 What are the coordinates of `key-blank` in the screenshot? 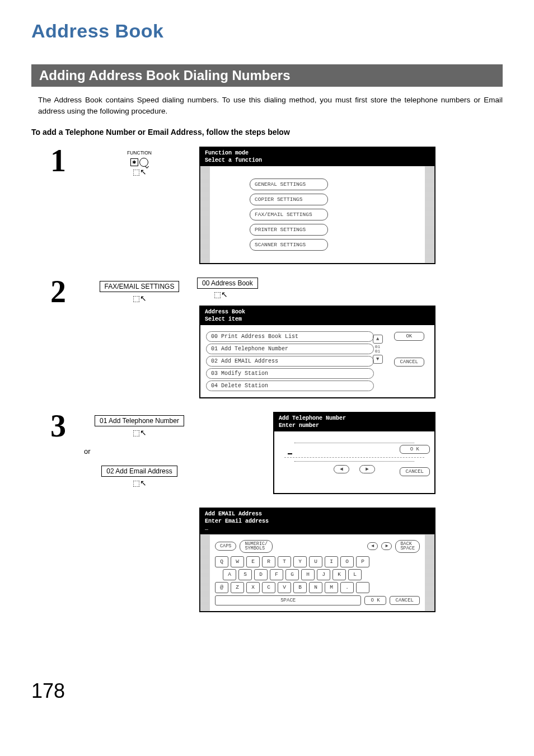 It's located at (363, 588).